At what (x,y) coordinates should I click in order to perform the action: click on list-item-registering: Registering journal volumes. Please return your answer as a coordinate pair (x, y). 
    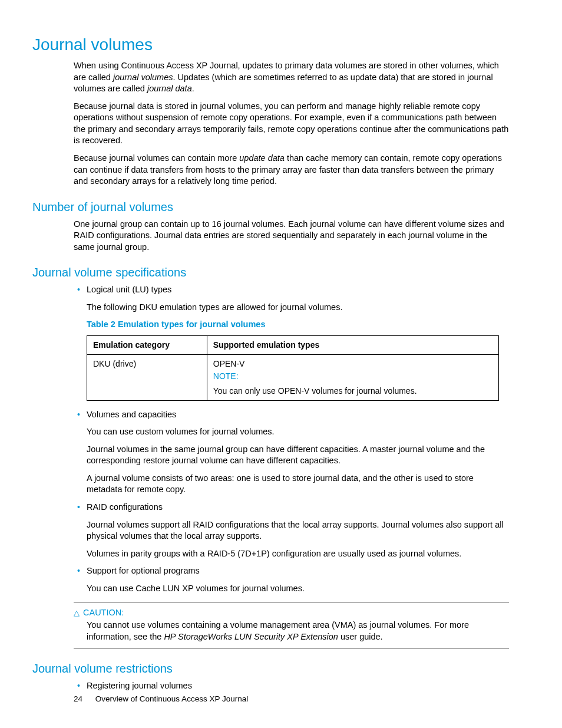
    Looking at the image, I should click on (291, 686).